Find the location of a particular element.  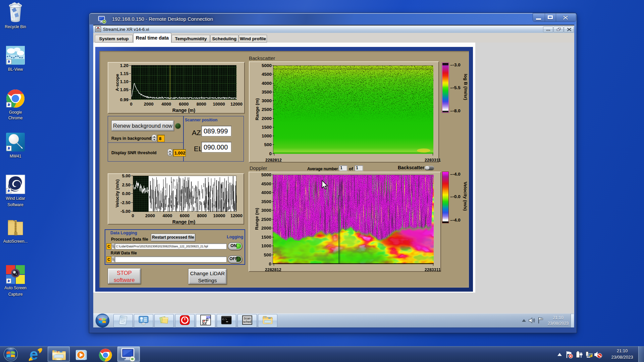

svg-text: Scan is located at coordinates (248, 318).